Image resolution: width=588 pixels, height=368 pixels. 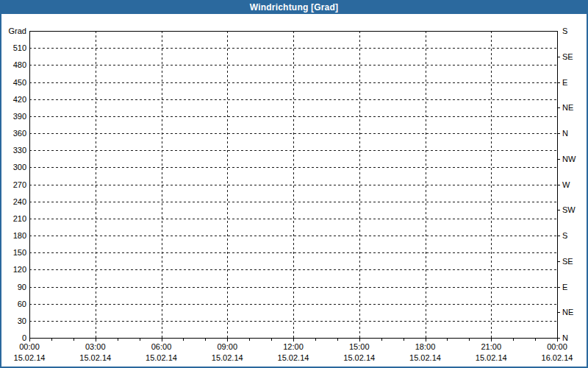 What do you see at coordinates (20, 116) in the screenshot?
I see `y-axis-left-tick-label: 390` at bounding box center [20, 116].